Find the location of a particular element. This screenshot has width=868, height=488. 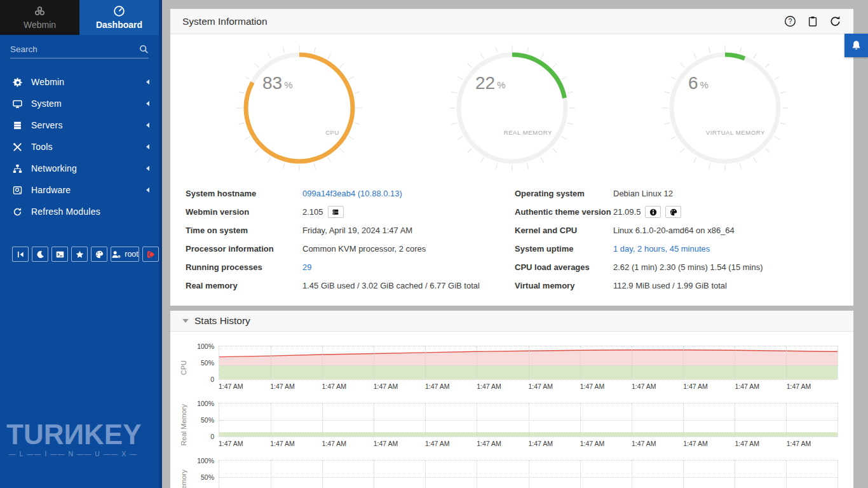

servers-icon is located at coordinates (18, 126).